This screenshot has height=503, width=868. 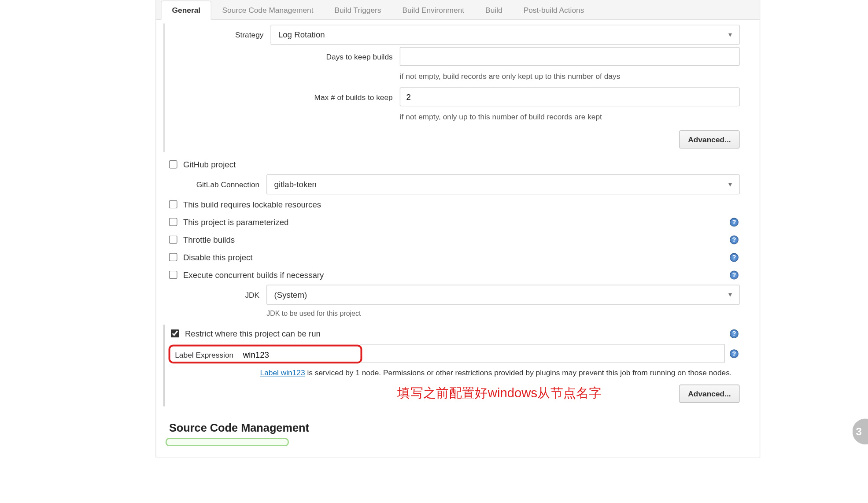 I want to click on disable-row: Disable this project ?, so click(x=458, y=257).